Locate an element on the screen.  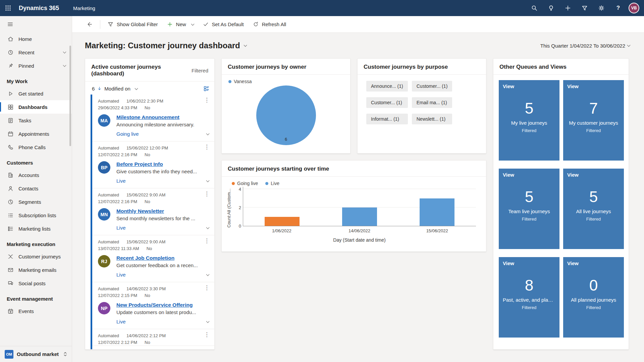
sort-by-dropdown: Modified on is located at coordinates (117, 88).